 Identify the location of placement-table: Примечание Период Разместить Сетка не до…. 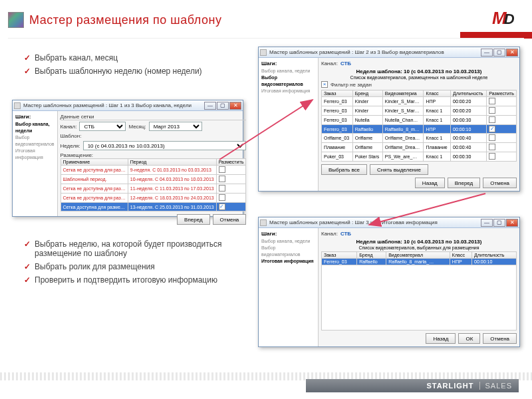
(154, 185).